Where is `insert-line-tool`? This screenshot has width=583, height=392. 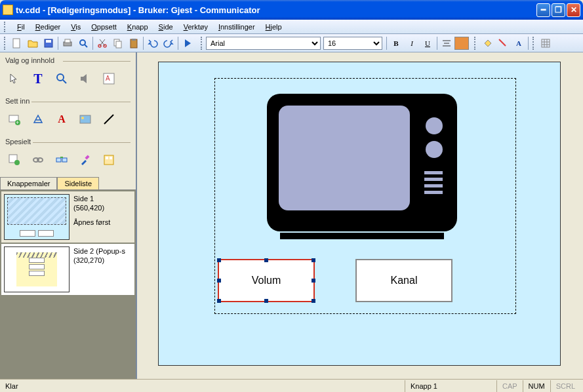
insert-line-tool is located at coordinates (109, 119).